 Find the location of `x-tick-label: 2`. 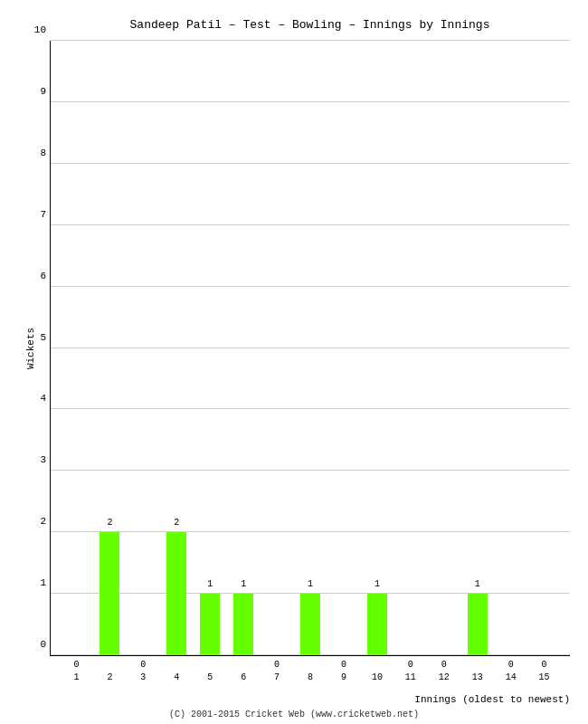

x-tick-label: 2 is located at coordinates (109, 677).